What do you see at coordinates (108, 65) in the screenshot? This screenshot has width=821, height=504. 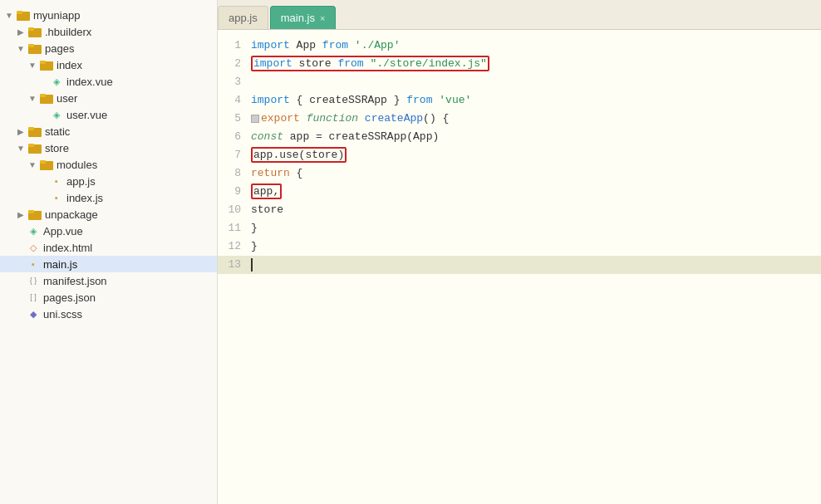 I see `sidebar-item-index-folder: ▼index` at bounding box center [108, 65].